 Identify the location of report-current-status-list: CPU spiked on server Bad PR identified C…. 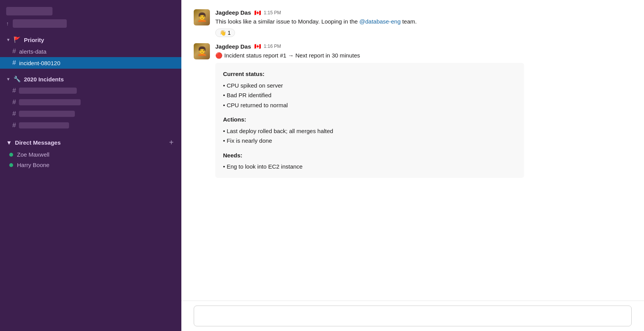
(370, 96).